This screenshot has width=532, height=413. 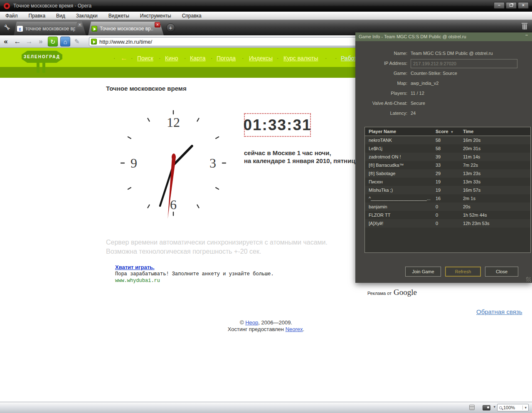 What do you see at coordinates (448, 140) in the screenshot?
I see `player-row: nekroTANK5816m 20s` at bounding box center [448, 140].